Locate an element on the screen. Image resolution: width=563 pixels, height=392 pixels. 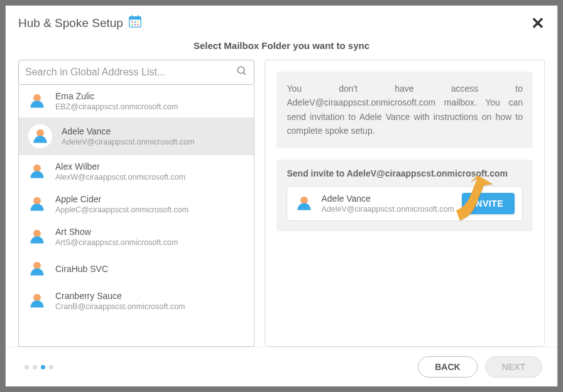
invite-heading: Send invite to AdeleV@ciraappscst.onmicr… is located at coordinates (405, 173).